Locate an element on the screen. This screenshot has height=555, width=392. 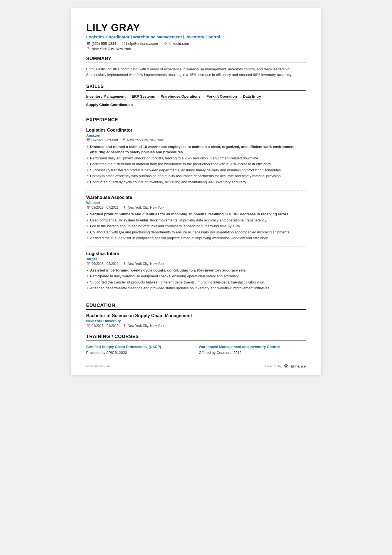
skill-item: Forklift Operation is located at coordinates (222, 97).